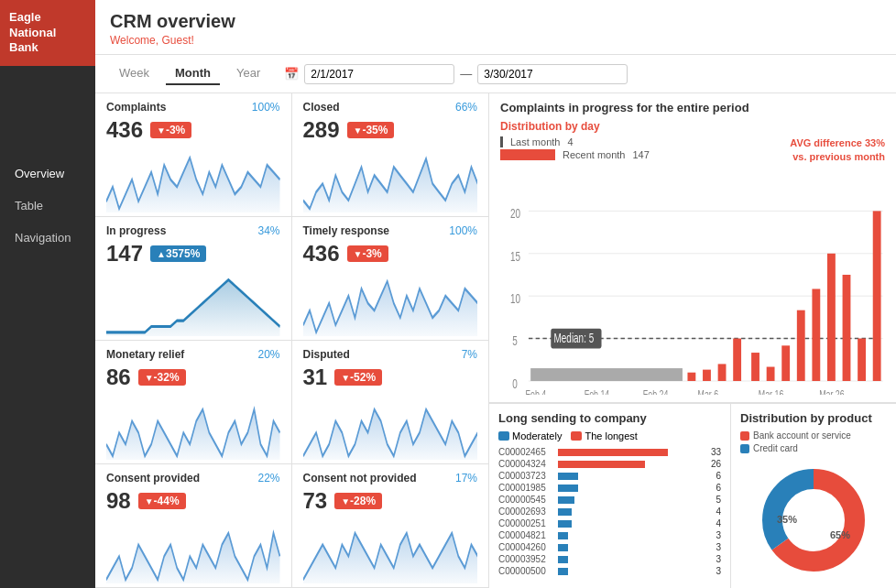 The image size is (896, 588). What do you see at coordinates (745, 449) in the screenshot?
I see `credit-dot` at bounding box center [745, 449].